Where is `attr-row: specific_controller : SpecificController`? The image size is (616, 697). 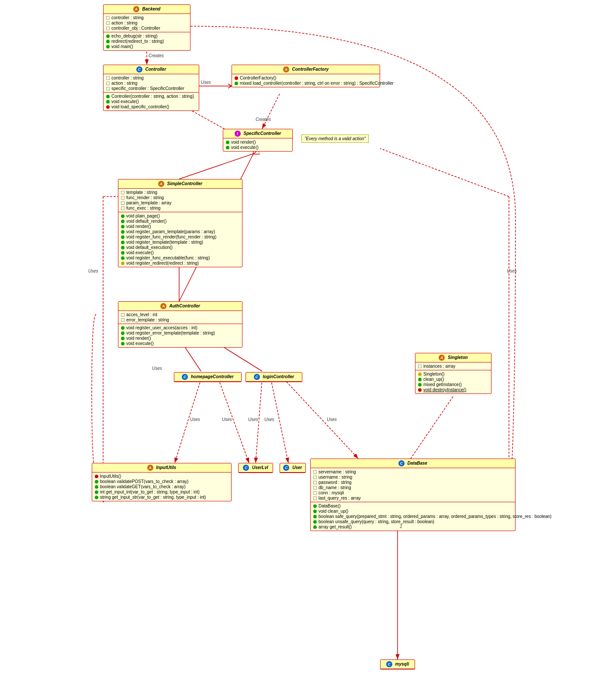
attr-row: specific_controller : SpecificController is located at coordinates (151, 88).